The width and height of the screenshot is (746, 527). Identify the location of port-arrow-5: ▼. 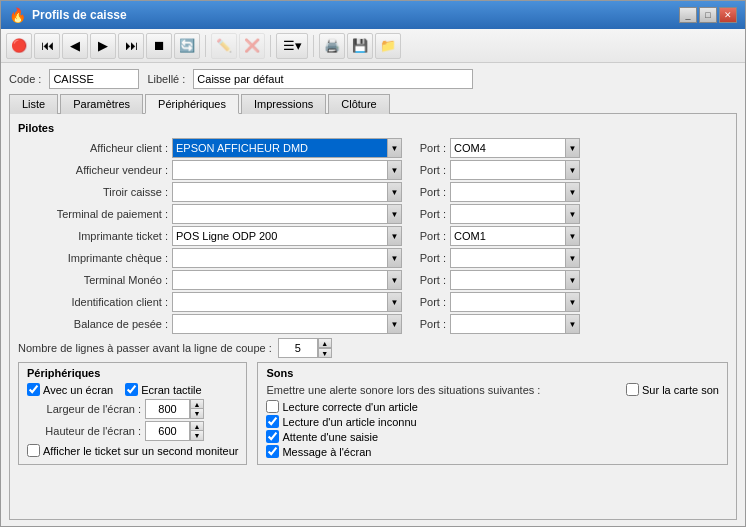
(573, 258).